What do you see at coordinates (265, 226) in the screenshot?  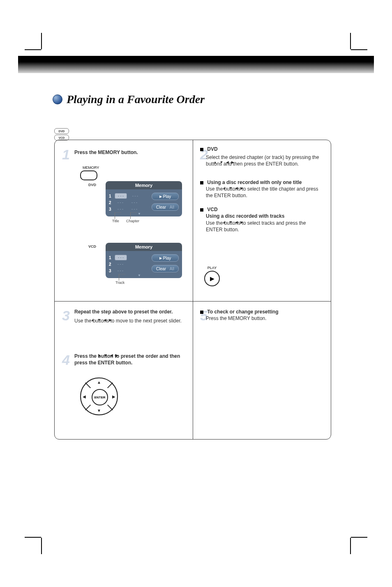 I see `step2-track-body: Use the buttons to select tracks and pre…` at bounding box center [265, 226].